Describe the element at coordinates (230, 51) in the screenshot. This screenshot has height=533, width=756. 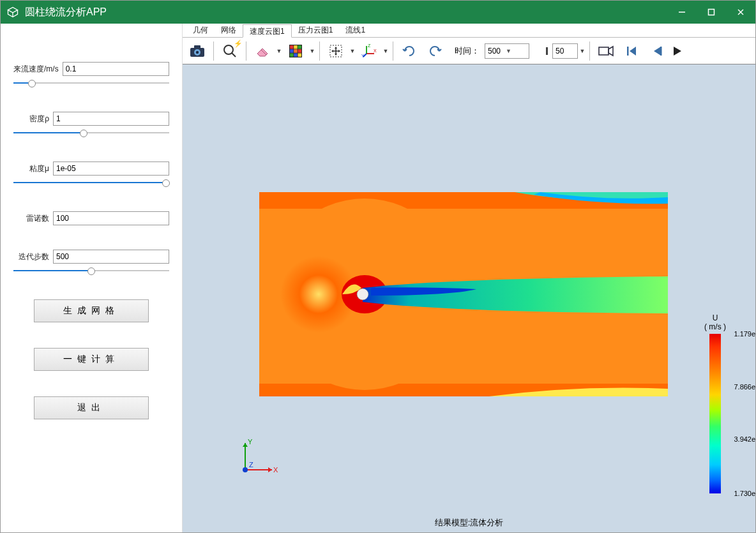
I see `zoom-icon: ⚡` at that location.